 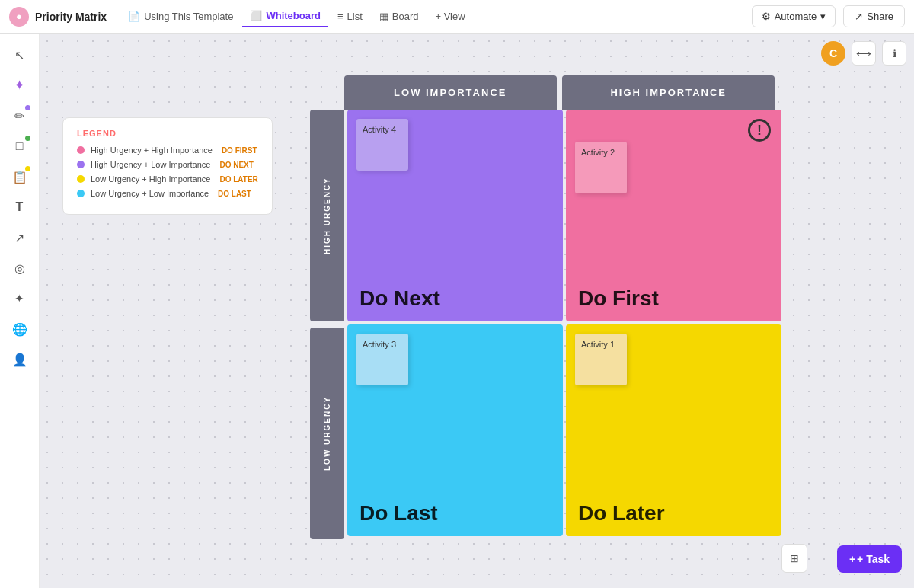 What do you see at coordinates (20, 85) in the screenshot?
I see `ai-tool: ✦` at bounding box center [20, 85].